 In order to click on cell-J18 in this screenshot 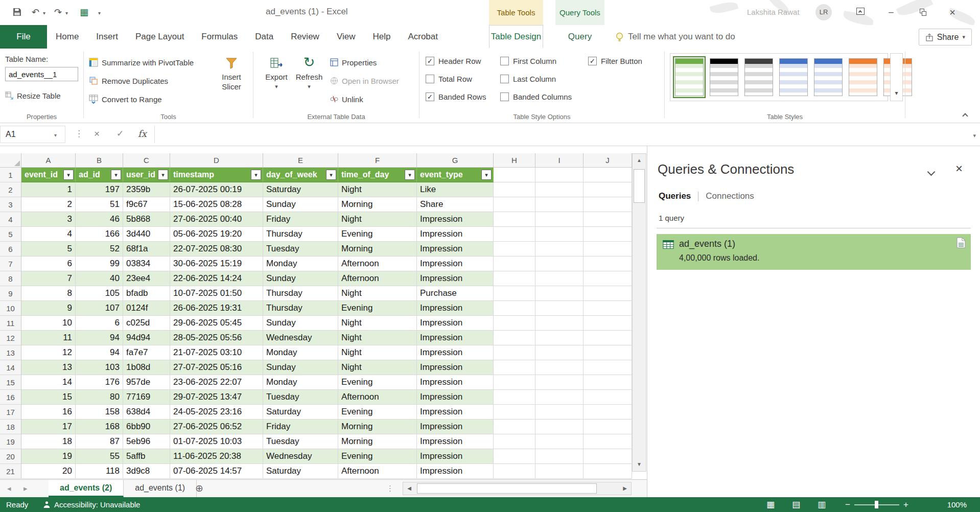, I will do `click(608, 427)`.